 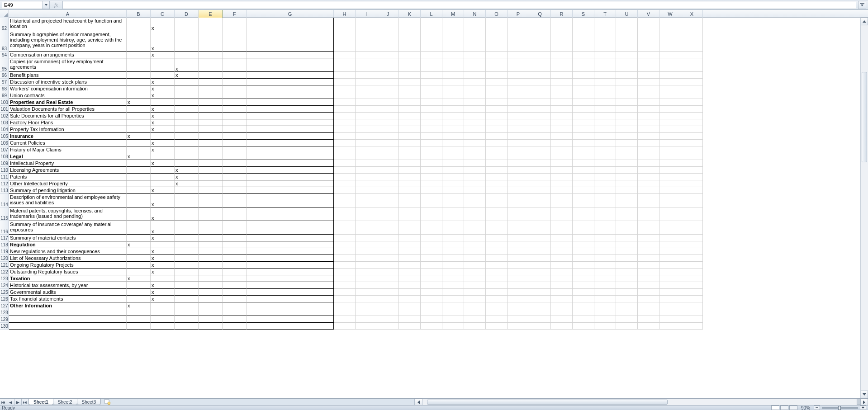 I want to click on cell-Q121, so click(x=540, y=265).